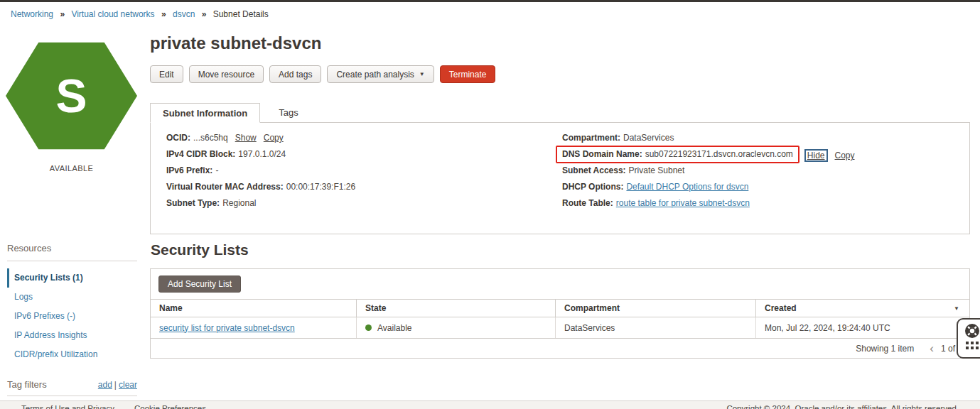 The width and height of the screenshot is (980, 409). Describe the element at coordinates (139, 14) in the screenshot. I see `breadcrumb: Networking » Virtual cloud networks » ds…` at that location.